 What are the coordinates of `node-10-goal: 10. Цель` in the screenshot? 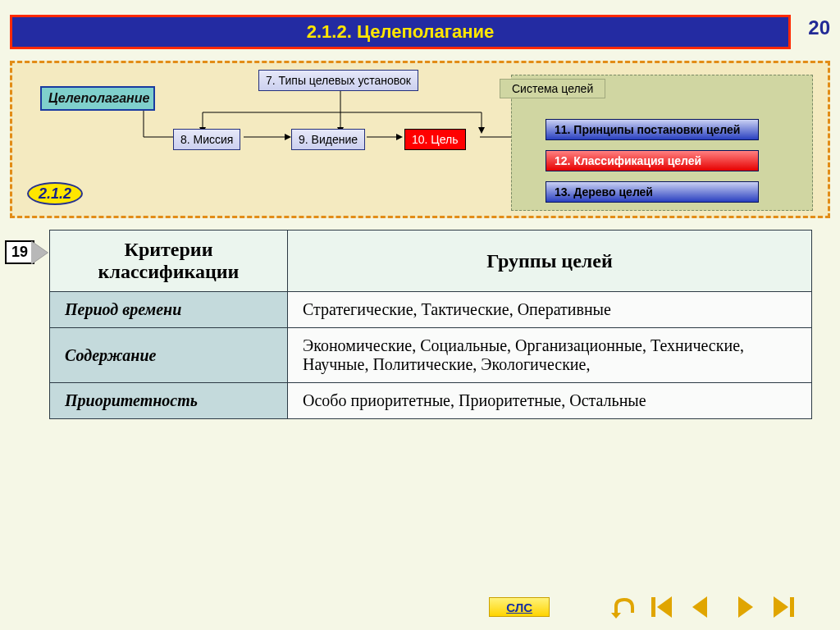 It's located at (435, 139).